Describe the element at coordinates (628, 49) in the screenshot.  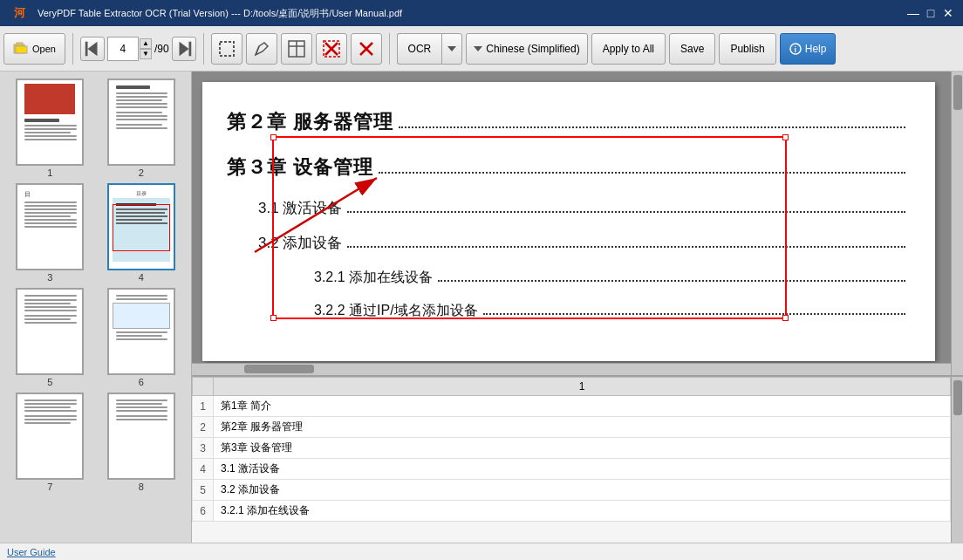
I see `apply-to-all-button: Apply to All` at that location.